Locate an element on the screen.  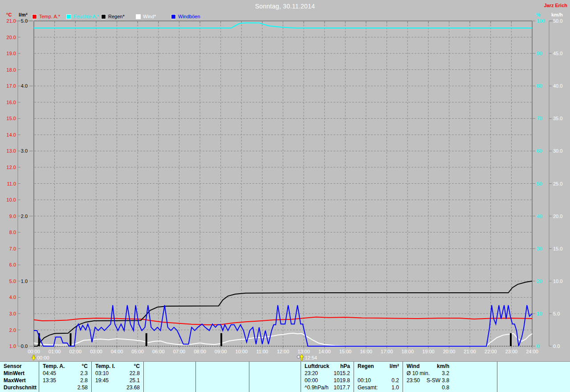
table-cell-temp_a-row2: 13:352.8 is located at coordinates (65, 380).